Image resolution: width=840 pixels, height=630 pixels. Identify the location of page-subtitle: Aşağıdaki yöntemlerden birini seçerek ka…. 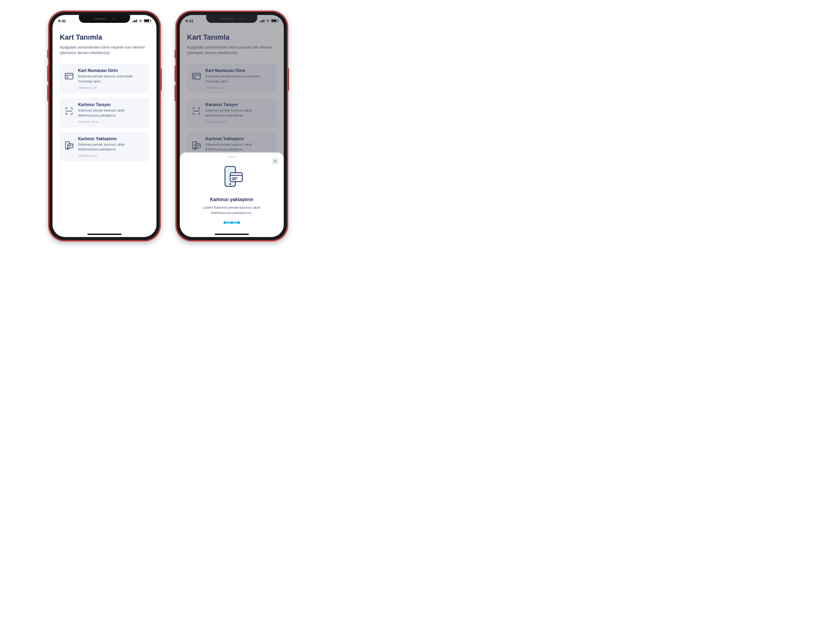
(105, 50).